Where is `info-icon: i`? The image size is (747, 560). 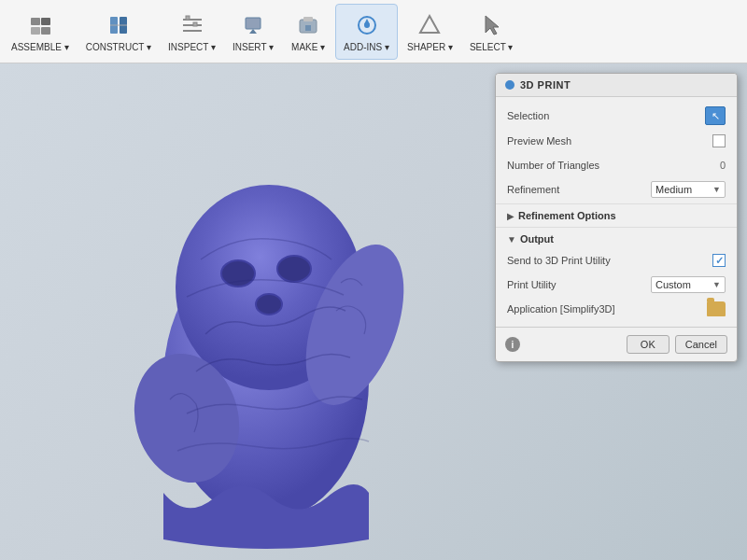
info-icon: i is located at coordinates (513, 344).